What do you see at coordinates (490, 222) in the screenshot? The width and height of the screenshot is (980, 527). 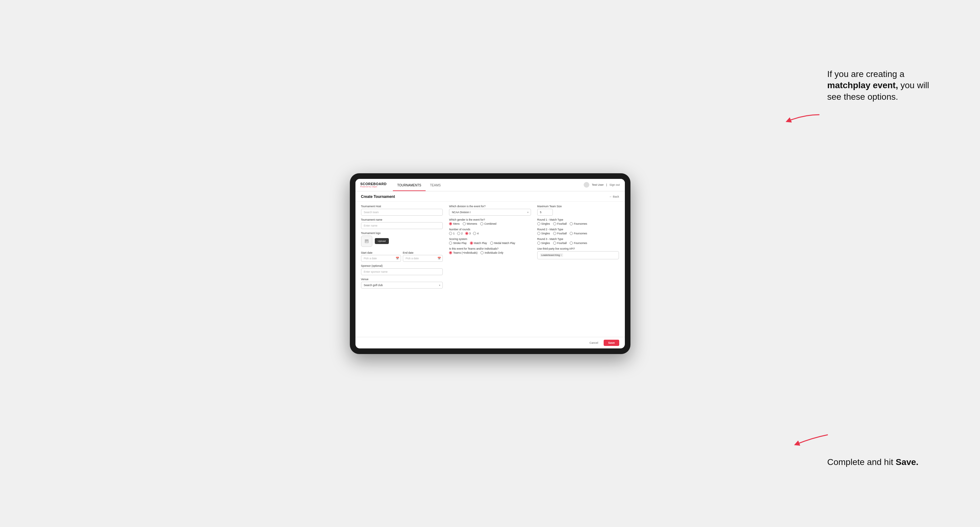 I see `gender-group: Which gender is the event for? Mens Wome…` at bounding box center [490, 222].